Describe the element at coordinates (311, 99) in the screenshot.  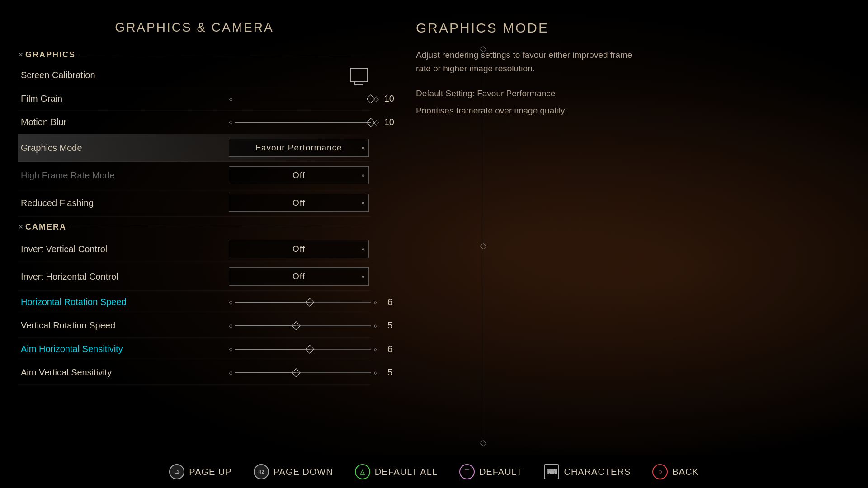
I see `film-grain-slider: « ◇ 10` at that location.